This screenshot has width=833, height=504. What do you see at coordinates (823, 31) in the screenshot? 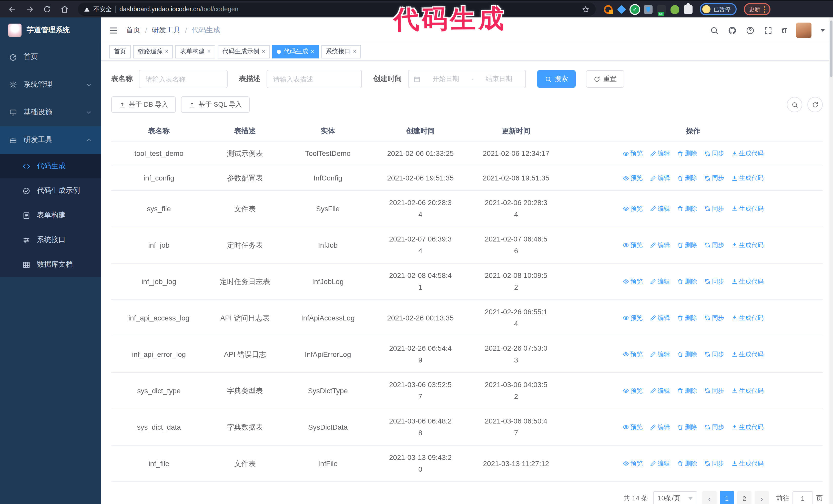
I see `avatar-caret-icon` at bounding box center [823, 31].